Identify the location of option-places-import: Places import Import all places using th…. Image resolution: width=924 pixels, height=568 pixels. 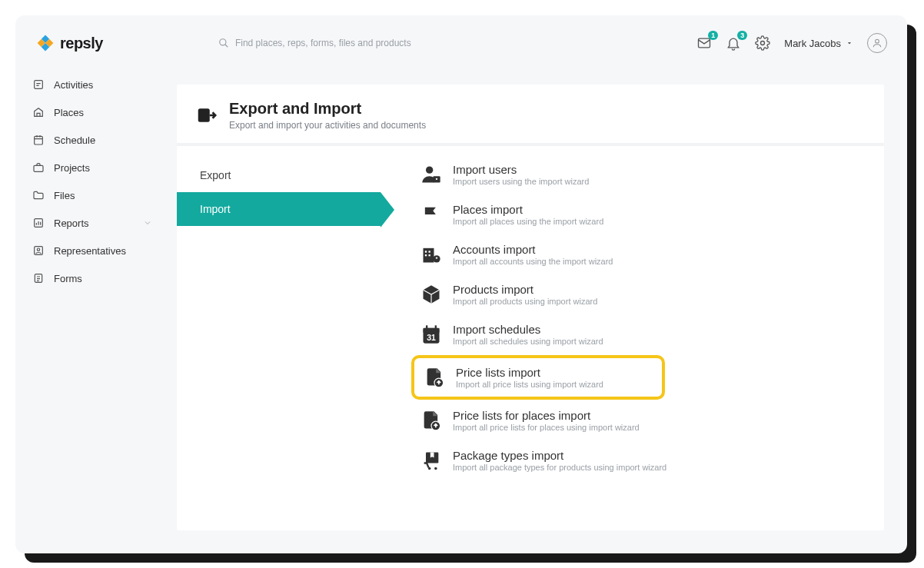
(640, 214).